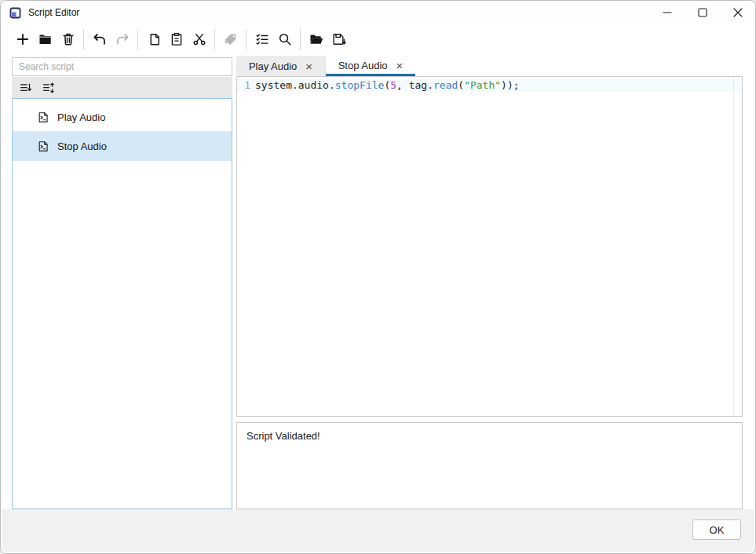  What do you see at coordinates (717, 530) in the screenshot?
I see `ok-button: OK` at bounding box center [717, 530].